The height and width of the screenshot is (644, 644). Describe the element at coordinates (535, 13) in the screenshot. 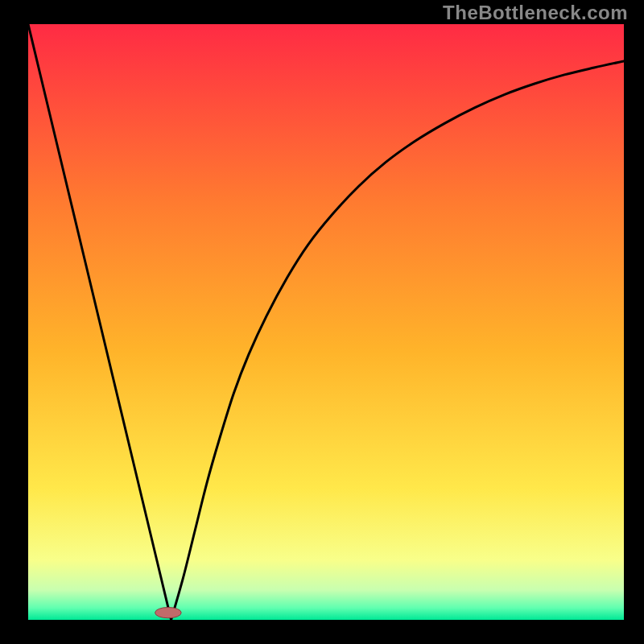

I see `watermark-text: TheBottleneck.com` at that location.